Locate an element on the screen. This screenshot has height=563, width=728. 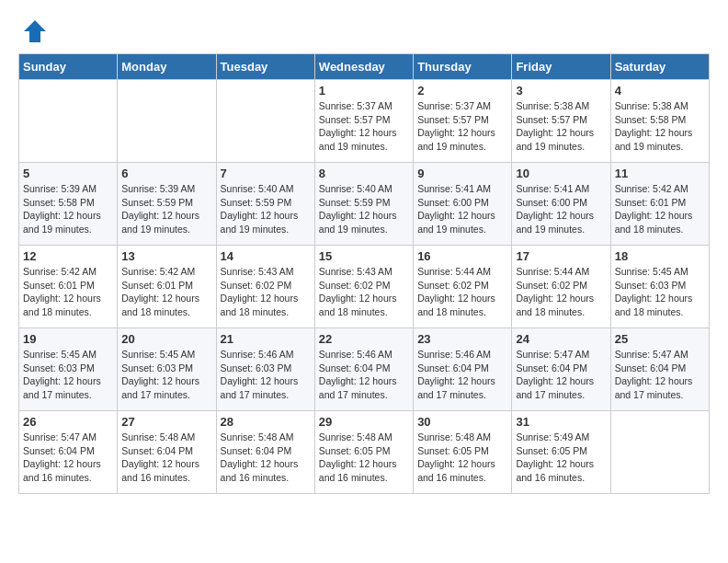
calendar-cell: 25Sunrise: 5:47 AM Sunset: 6:04 PM Dayli… is located at coordinates (660, 370).